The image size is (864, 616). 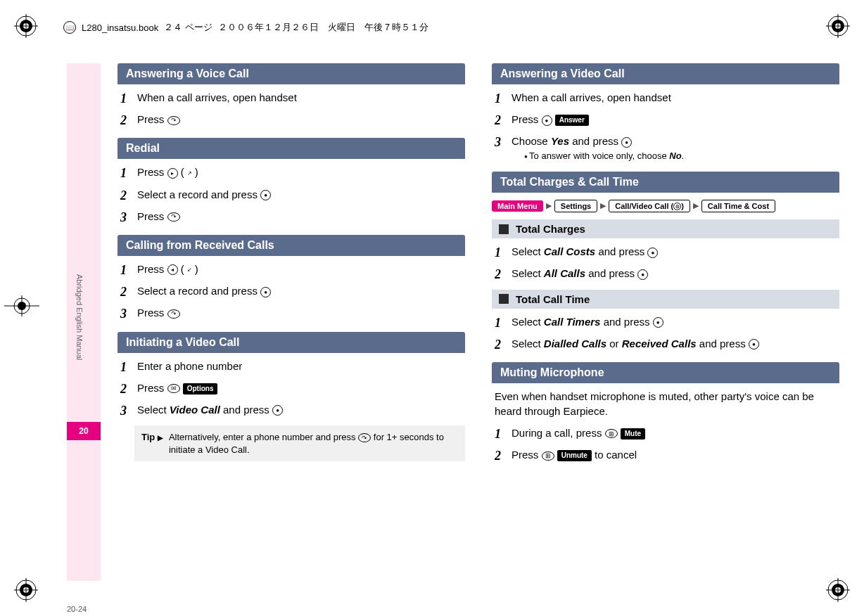 What do you see at coordinates (300, 443) in the screenshot?
I see `tip-box: Tip ▶ Alternatively, enter a phone numbe…` at bounding box center [300, 443].